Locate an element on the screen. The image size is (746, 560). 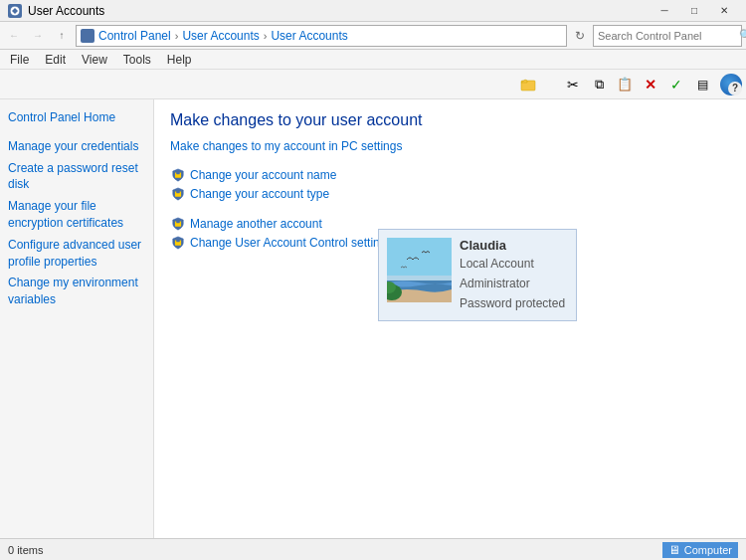
user-card: Claudia Local Account Administrator Pass… is located at coordinates (477, 275).